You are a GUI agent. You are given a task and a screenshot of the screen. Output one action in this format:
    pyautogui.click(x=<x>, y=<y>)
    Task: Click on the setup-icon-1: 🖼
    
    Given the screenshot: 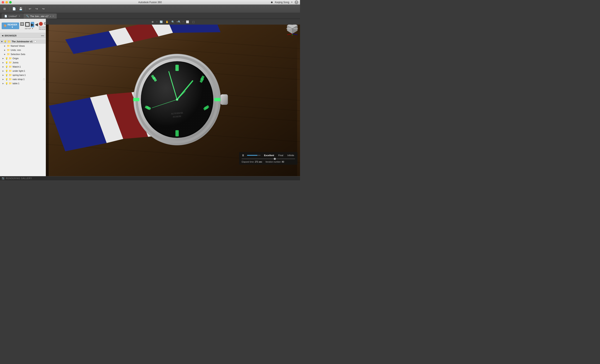 What is the action you would take?
    pyautogui.click(x=22, y=25)
    